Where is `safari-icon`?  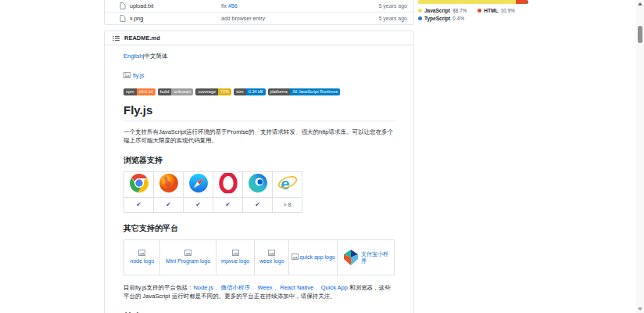
safari-icon is located at coordinates (199, 183).